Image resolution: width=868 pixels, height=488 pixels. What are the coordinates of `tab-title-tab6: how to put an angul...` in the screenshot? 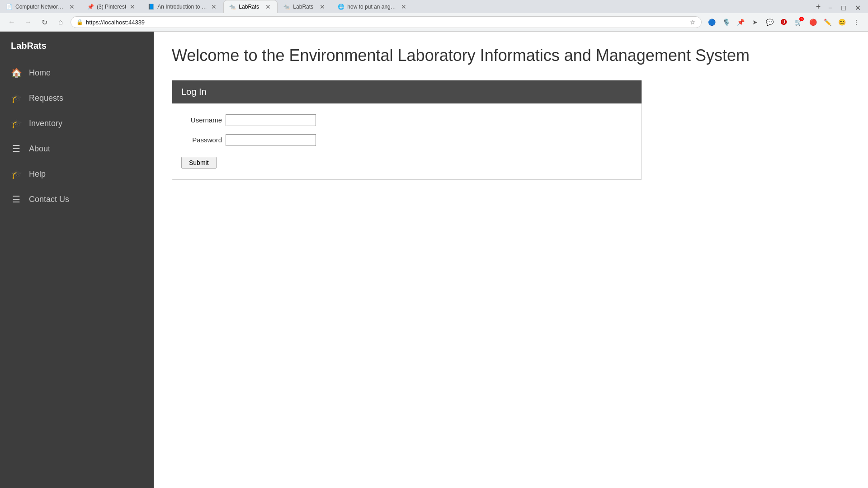 It's located at (373, 7).